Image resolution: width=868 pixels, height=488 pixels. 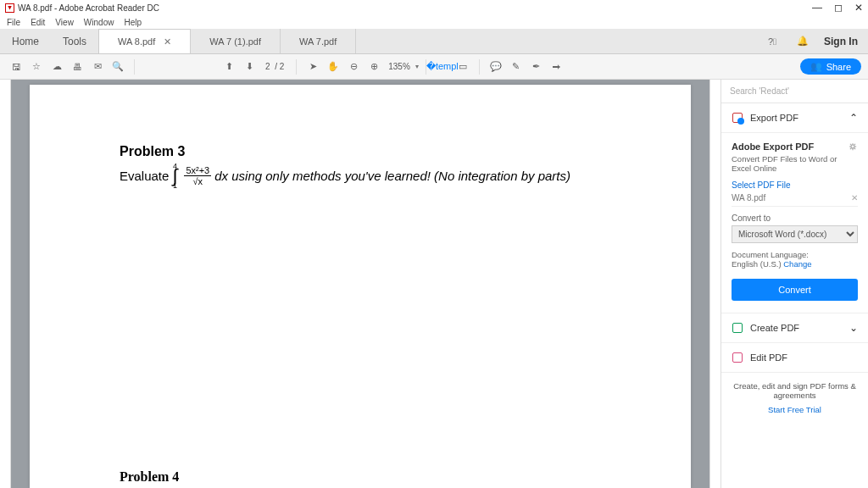 I want to click on problem-3-heading: Problem 3, so click(x=384, y=152).